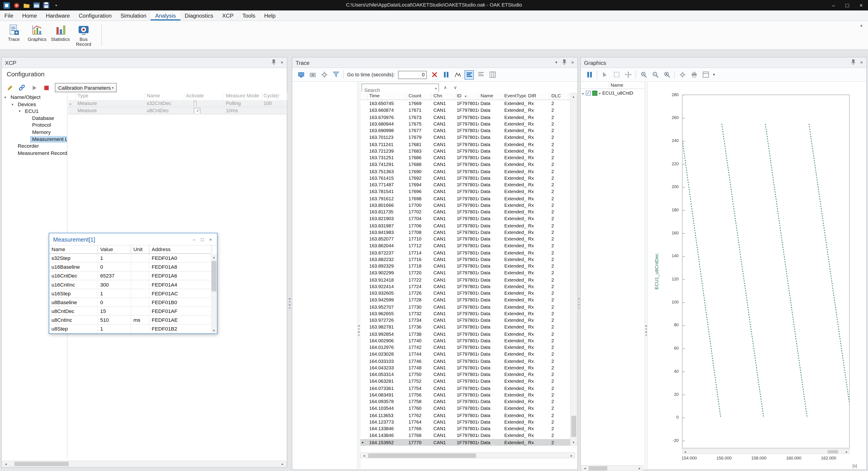 The height and width of the screenshot is (471, 868). I want to click on measurement-row: u16CntInc300FEDF01A4, so click(130, 285).